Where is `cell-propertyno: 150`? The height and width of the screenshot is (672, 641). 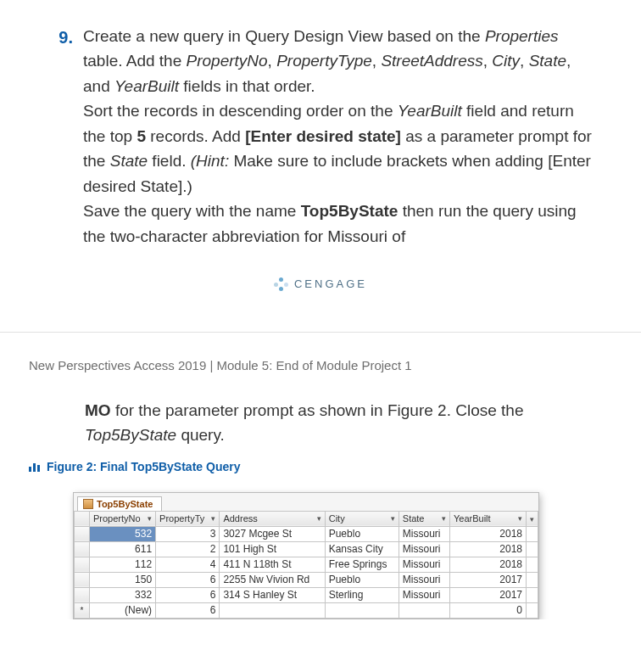 cell-propertyno: 150 is located at coordinates (123, 580).